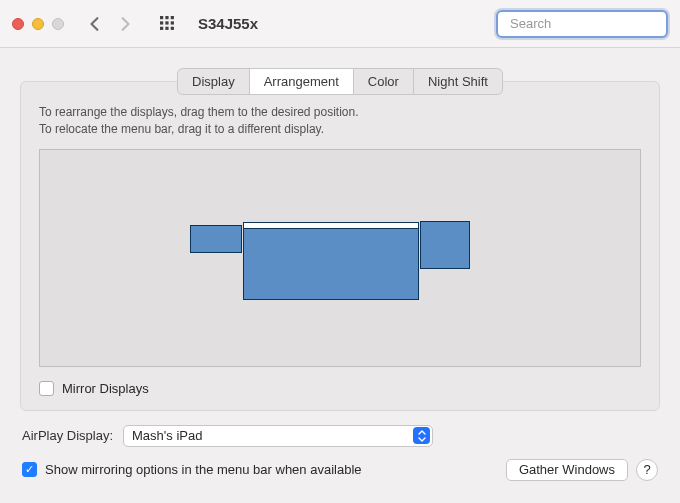 This screenshot has height=503, width=680. I want to click on display-rect-left, so click(216, 239).